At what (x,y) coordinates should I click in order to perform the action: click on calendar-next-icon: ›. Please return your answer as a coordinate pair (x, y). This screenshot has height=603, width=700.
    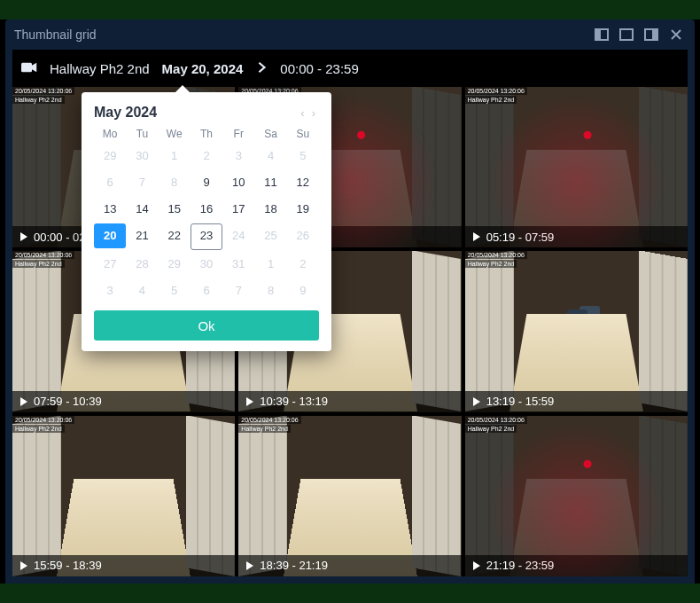
    Looking at the image, I should click on (314, 114).